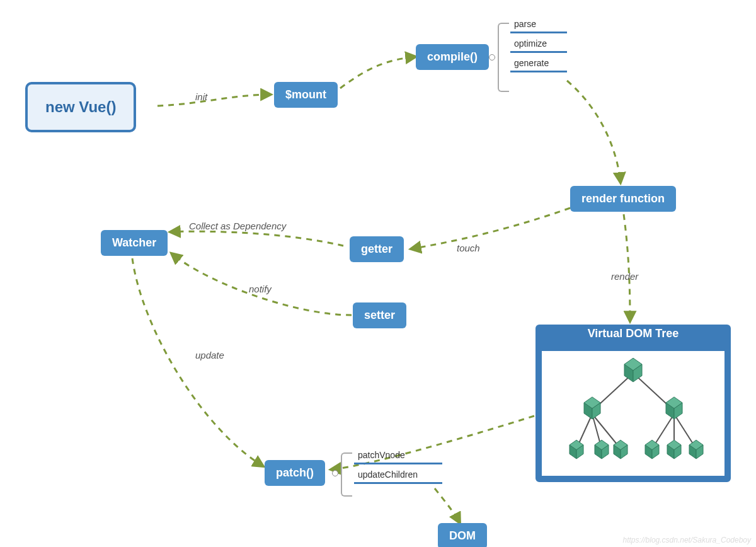 Image resolution: width=756 pixels, height=547 pixels. What do you see at coordinates (210, 355) in the screenshot?
I see `edge-label-update: update` at bounding box center [210, 355].